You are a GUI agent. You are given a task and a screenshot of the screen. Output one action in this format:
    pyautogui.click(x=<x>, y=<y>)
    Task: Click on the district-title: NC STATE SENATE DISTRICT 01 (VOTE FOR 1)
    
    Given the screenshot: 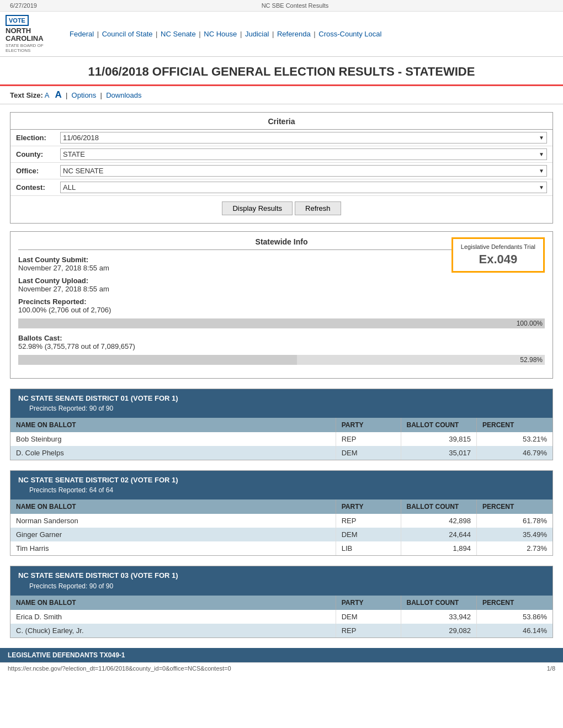 What is the action you would take?
    pyautogui.click(x=98, y=398)
    